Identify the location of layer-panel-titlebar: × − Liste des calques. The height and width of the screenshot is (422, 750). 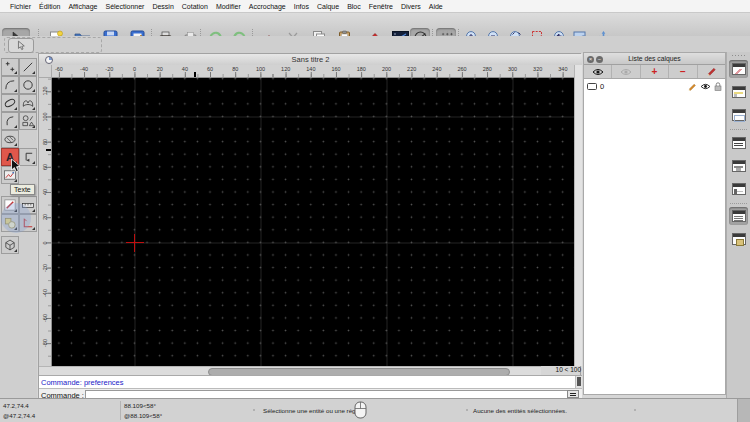
(654, 59).